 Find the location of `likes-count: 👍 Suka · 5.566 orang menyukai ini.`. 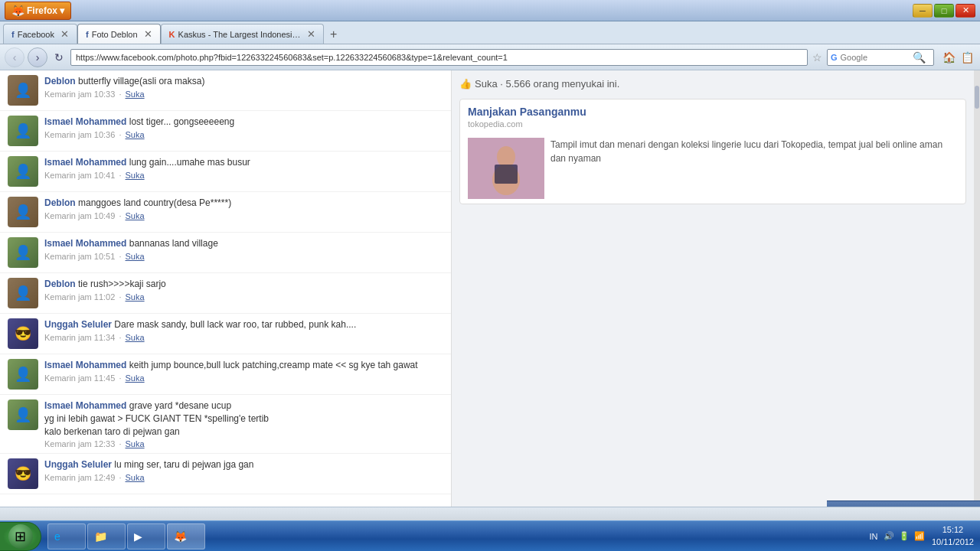

likes-count: 👍 Suka · 5.566 orang menyukai ini. is located at coordinates (713, 84).